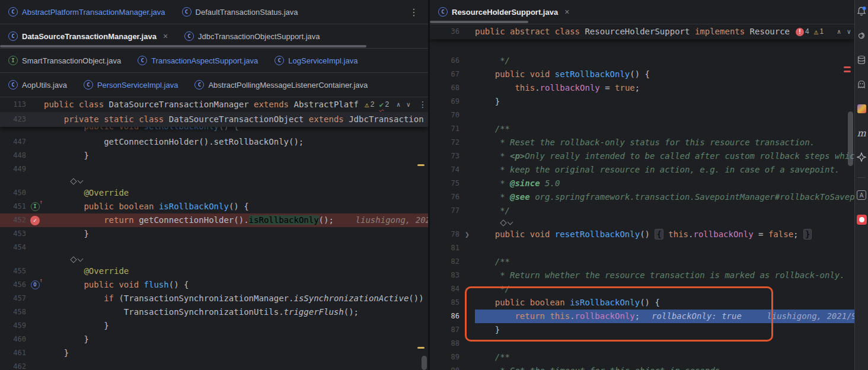 Image resolution: width=868 pixels, height=370 pixels. I want to click on code-line-72: 72 * Reset the rollback-only status for …, so click(642, 142).